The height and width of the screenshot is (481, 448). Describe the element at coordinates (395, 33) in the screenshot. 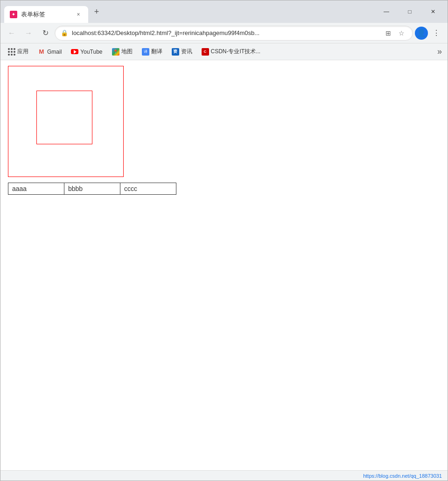

I see `address-icons: ⊞ ☆` at that location.